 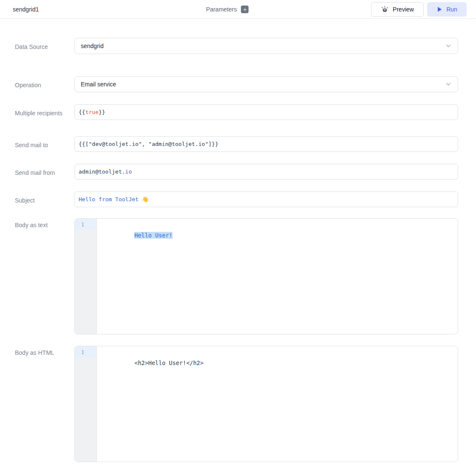 I want to click on preview-button: Preview, so click(x=397, y=9).